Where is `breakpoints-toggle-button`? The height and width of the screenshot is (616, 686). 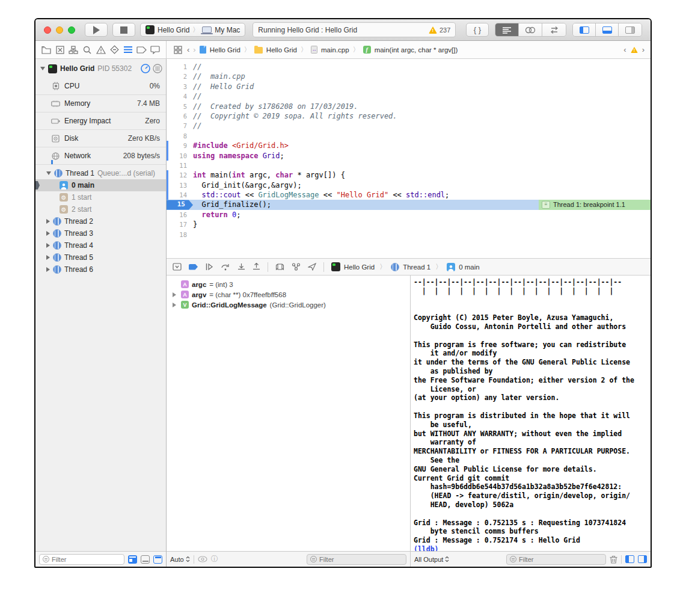
breakpoints-toggle-button is located at coordinates (194, 267).